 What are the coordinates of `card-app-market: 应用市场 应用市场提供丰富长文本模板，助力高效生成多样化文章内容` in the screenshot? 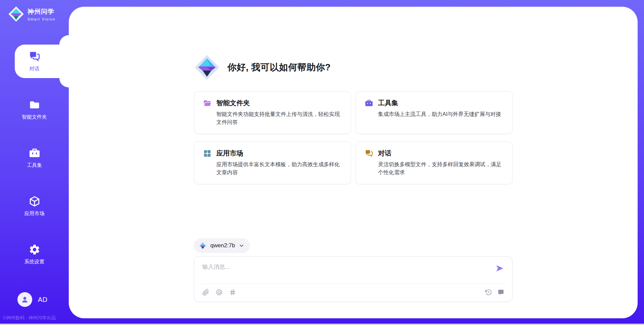 It's located at (272, 163).